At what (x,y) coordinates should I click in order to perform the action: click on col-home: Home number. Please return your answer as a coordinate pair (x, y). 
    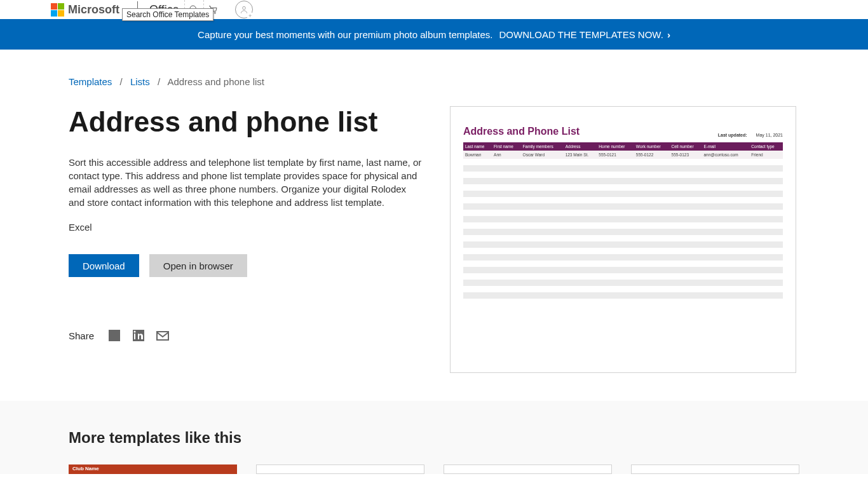
    Looking at the image, I should click on (615, 146).